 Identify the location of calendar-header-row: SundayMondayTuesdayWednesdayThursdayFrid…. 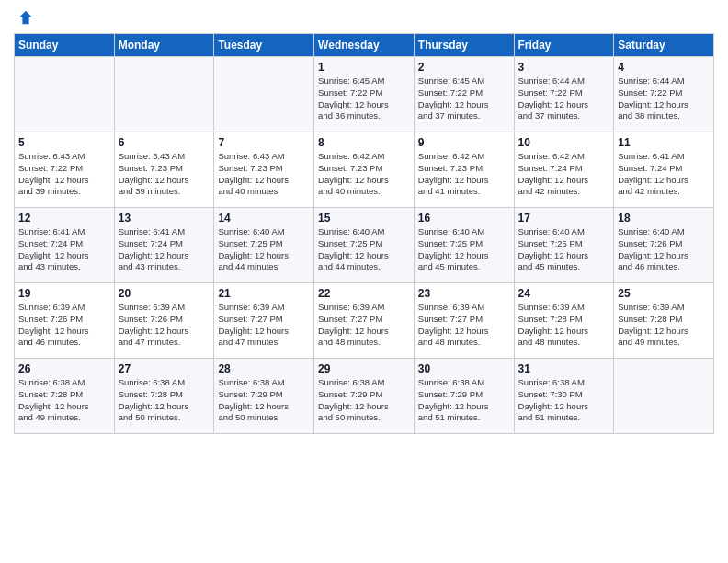
(364, 46).